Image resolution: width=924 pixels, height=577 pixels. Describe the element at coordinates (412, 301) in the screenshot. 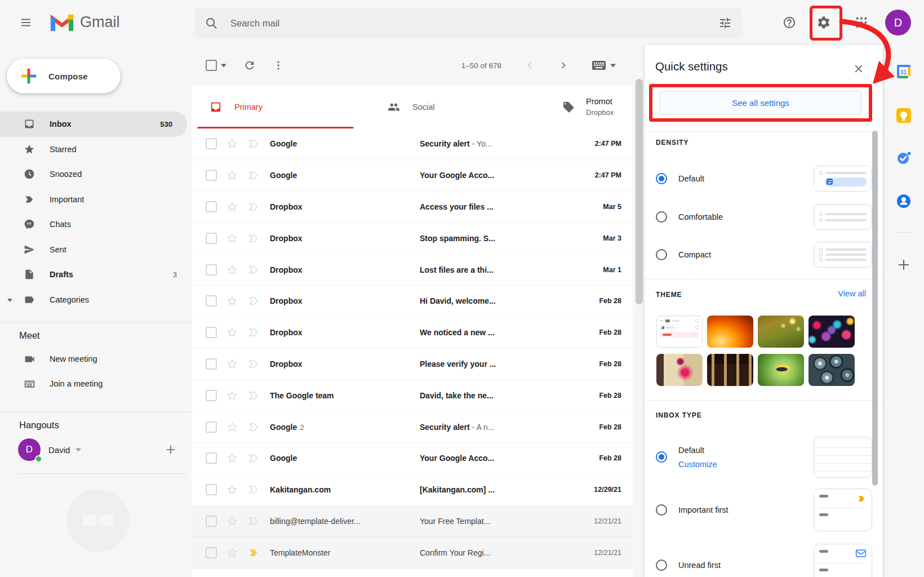

I see `email-row: Dropbox Hi David, welcome... Feb 28` at that location.